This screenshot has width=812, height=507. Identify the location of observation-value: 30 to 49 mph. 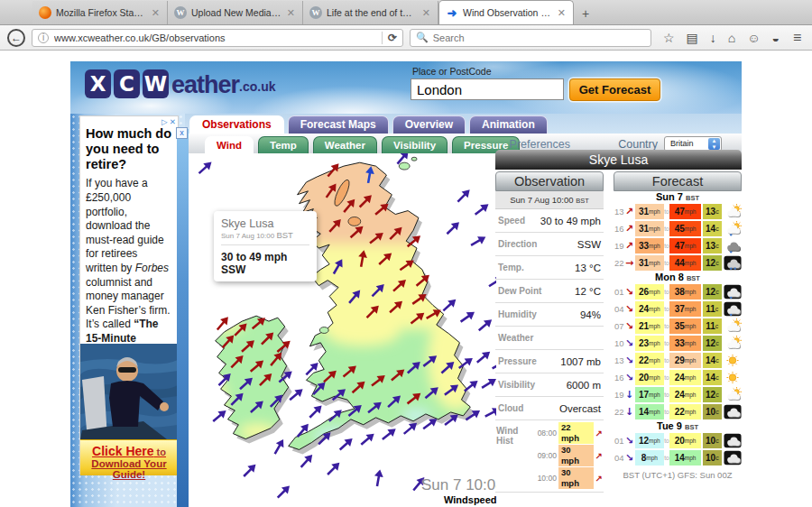
(570, 221).